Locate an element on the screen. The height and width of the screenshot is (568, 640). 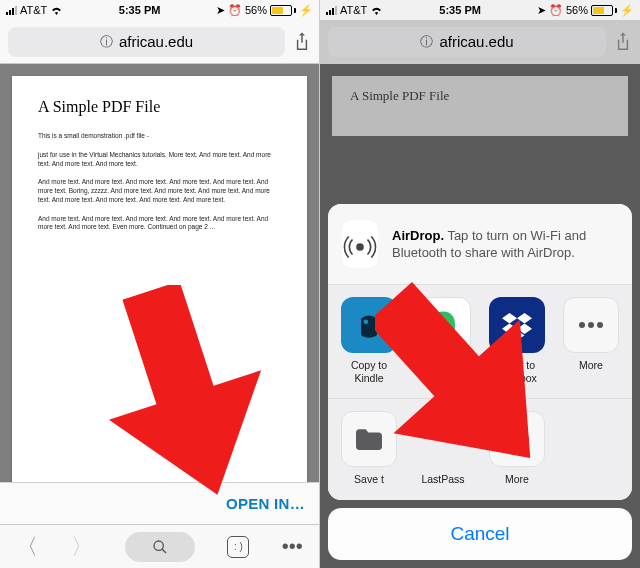
evernote-icon is located at coordinates (443, 325).